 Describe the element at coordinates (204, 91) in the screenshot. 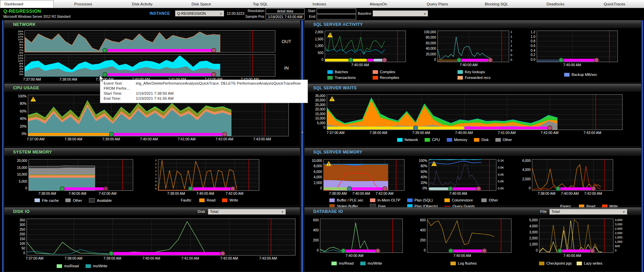

I see `event-tooltip: Event Text: trig_AfterDeletePerformanceA…` at that location.